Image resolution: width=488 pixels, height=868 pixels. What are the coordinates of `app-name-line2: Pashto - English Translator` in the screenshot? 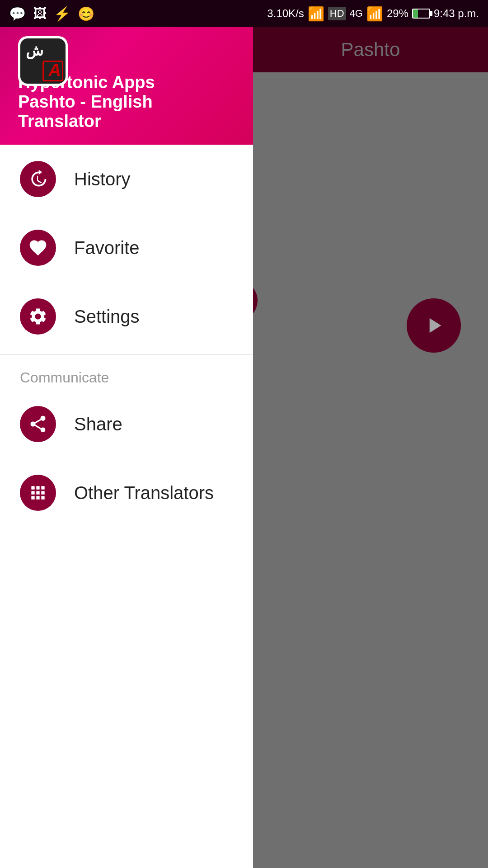 It's located at (127, 112).